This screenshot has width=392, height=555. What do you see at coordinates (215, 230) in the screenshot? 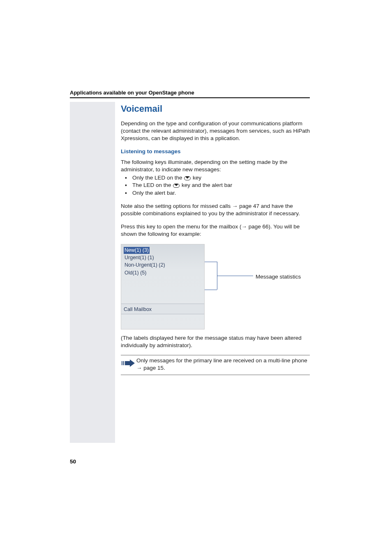
I see `press-key-para: Press this key to open the menu for the …` at bounding box center [215, 230].